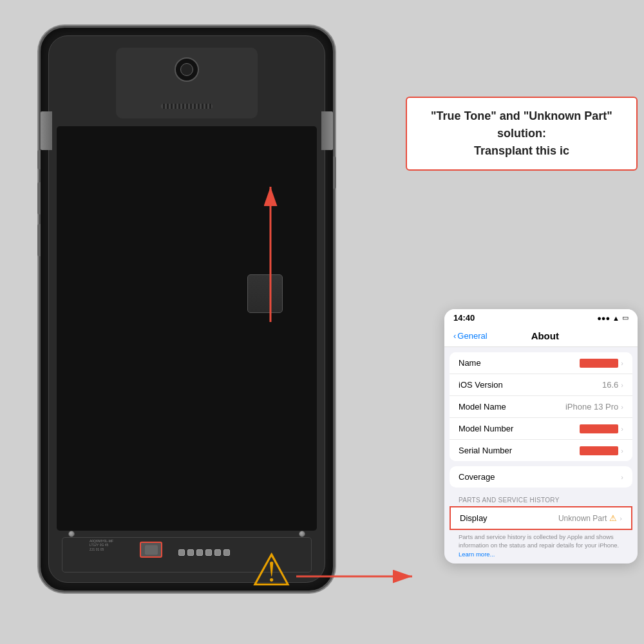 The width and height of the screenshot is (644, 644). I want to click on coverage-rows: Coverage ›, so click(541, 477).